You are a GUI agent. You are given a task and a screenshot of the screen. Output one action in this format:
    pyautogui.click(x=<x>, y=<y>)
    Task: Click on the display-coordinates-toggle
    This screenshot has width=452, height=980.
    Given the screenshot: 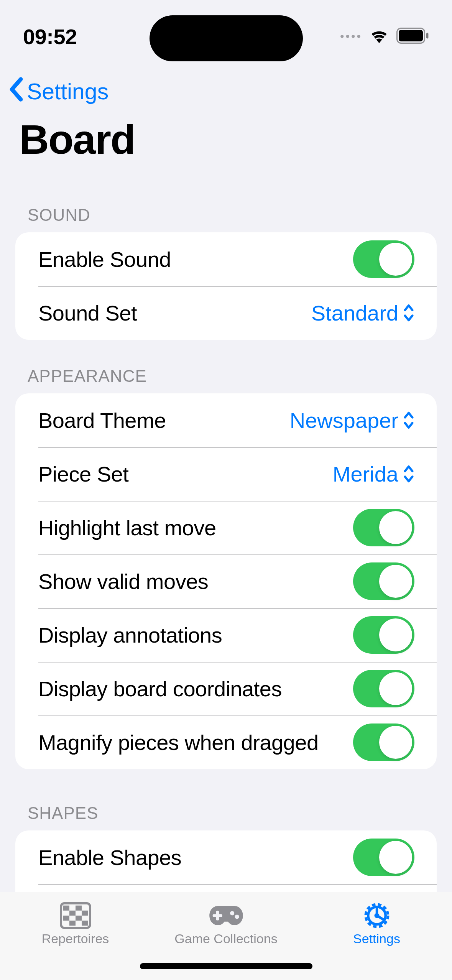 What is the action you would take?
    pyautogui.click(x=384, y=689)
    